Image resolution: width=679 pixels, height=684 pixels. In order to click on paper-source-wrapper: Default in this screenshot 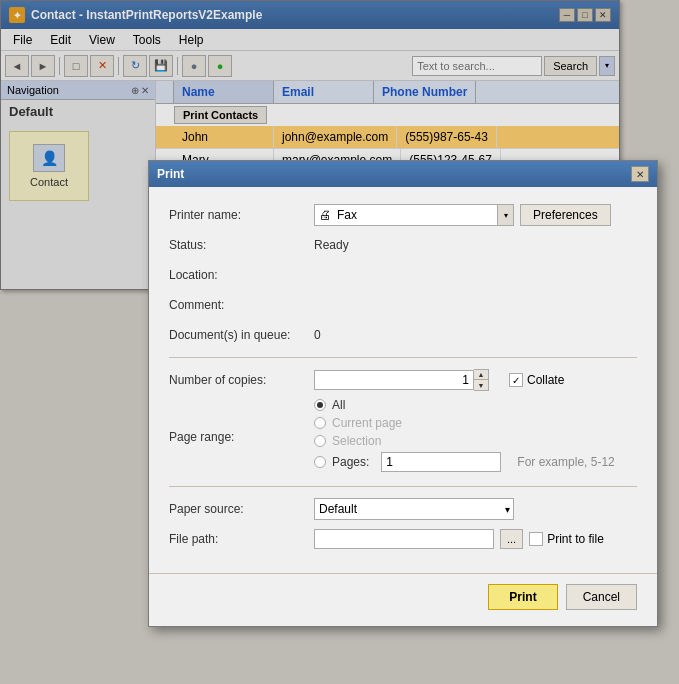, I will do `click(414, 509)`.